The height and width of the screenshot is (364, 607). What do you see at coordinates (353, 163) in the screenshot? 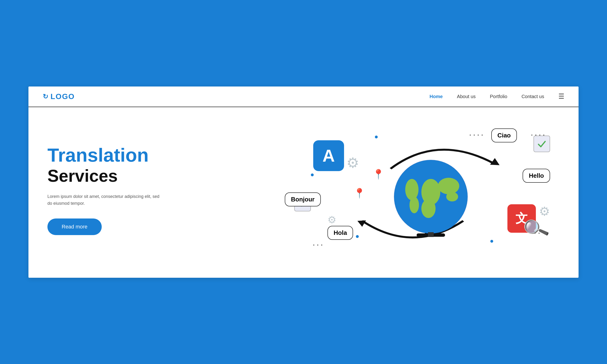
I see `gear-icon-top: ⚙` at bounding box center [353, 163].